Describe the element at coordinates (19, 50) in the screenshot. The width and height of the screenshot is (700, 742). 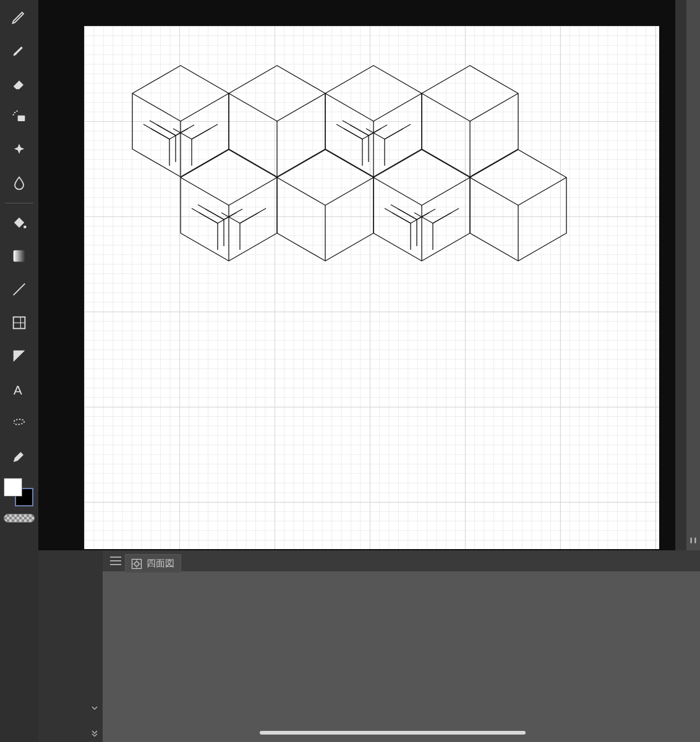
I see `brush-tool` at that location.